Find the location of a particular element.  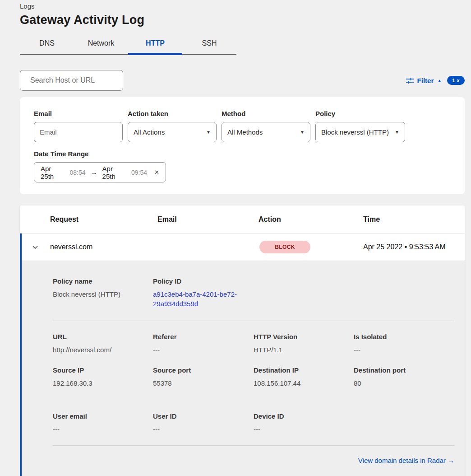

referer-value: --- is located at coordinates (203, 350).